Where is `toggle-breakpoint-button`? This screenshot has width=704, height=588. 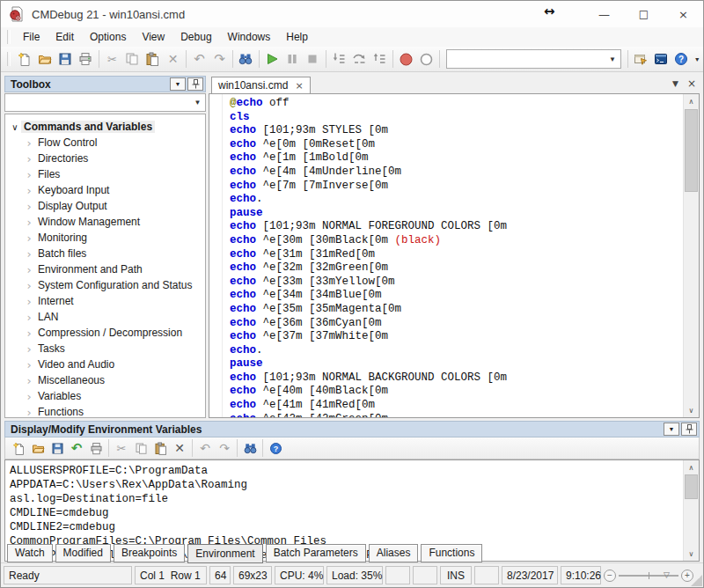
toggle-breakpoint-button is located at coordinates (426, 59).